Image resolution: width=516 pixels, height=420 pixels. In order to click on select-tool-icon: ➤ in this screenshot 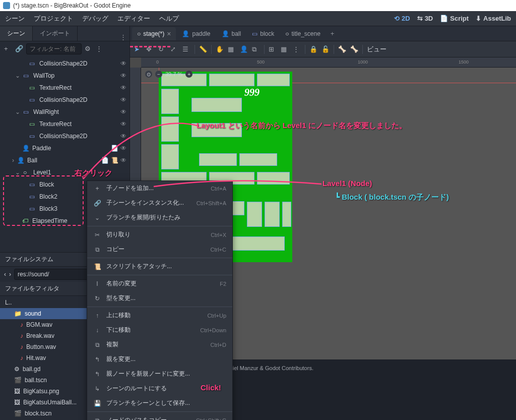, I will do `click(138, 49)`.